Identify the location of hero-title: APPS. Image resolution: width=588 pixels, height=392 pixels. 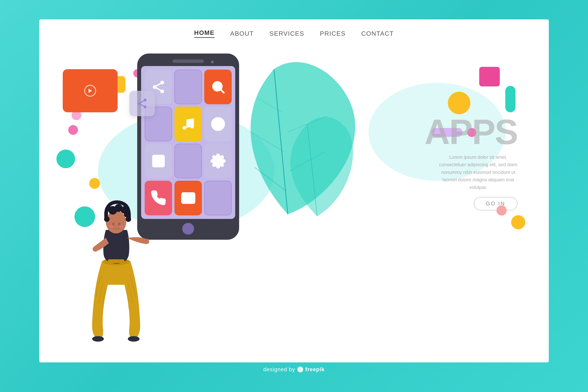
(471, 132).